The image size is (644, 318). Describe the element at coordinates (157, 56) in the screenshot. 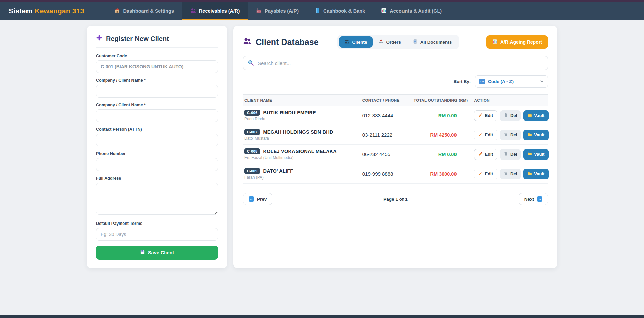

I see `customer-code-label: Customer Code` at that location.